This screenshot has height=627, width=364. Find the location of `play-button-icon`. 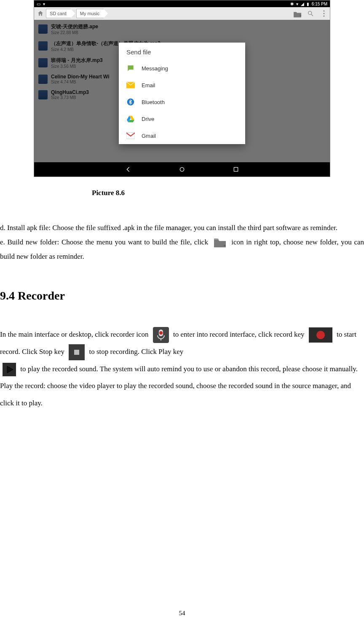

play-button-icon is located at coordinates (9, 370).